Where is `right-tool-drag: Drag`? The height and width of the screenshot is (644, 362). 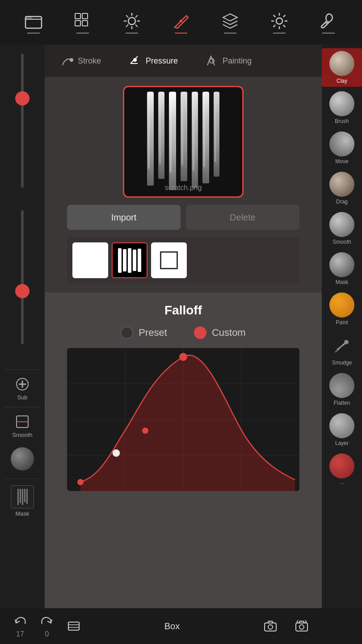 right-tool-drag: Drag is located at coordinates (342, 188).